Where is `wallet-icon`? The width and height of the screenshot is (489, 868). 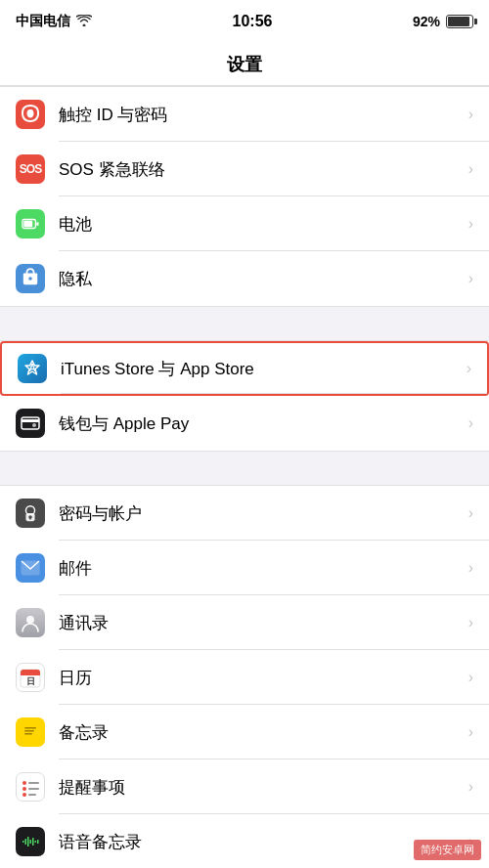 wallet-icon is located at coordinates (30, 423).